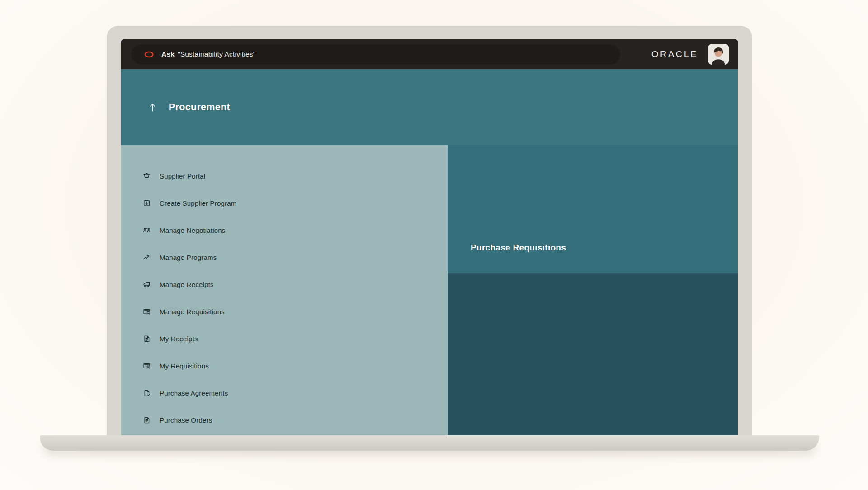  What do you see at coordinates (718, 54) in the screenshot?
I see `user-portrait-image` at bounding box center [718, 54].